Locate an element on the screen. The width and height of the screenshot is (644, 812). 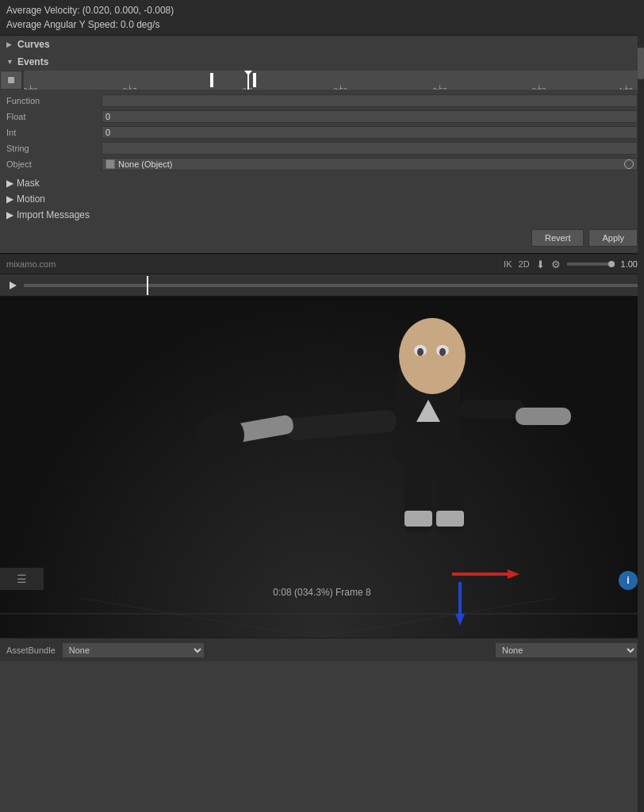
timeline-bar: 0:00 0:17 0:3 0:50 0:67 0:83 is located at coordinates (322, 80).